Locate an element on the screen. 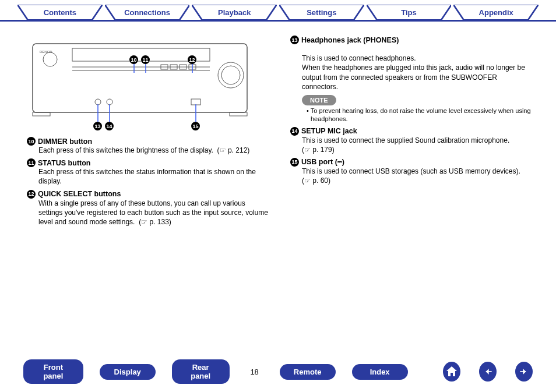  item-title-text: DIMMER button is located at coordinates (65, 142).